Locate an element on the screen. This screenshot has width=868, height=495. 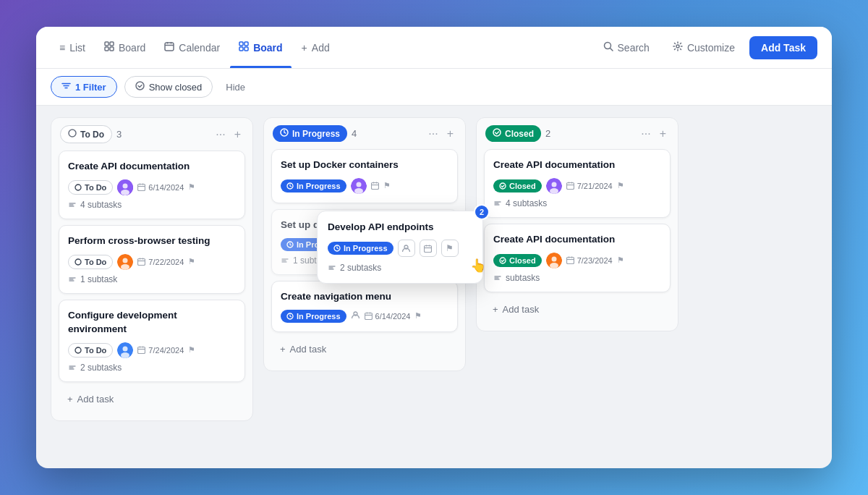
hide-button: Hide is located at coordinates (236, 87).